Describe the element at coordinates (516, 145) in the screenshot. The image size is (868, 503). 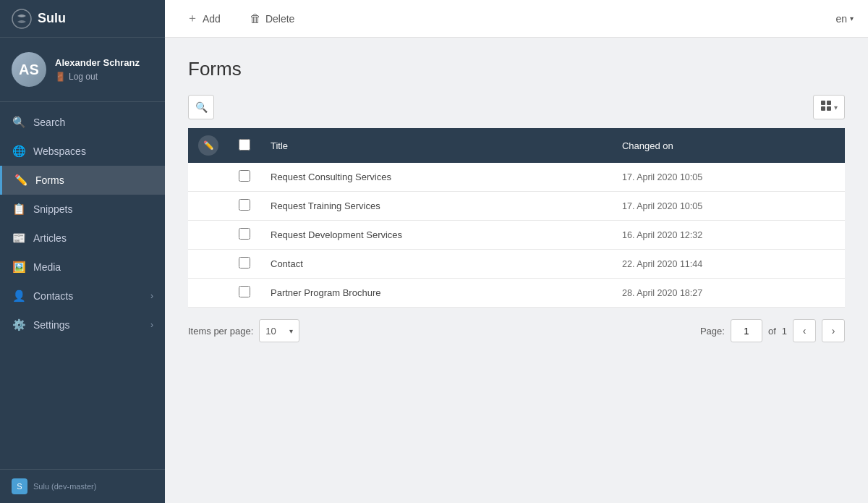
I see `table-header: ✏️ Title Changed on` at that location.